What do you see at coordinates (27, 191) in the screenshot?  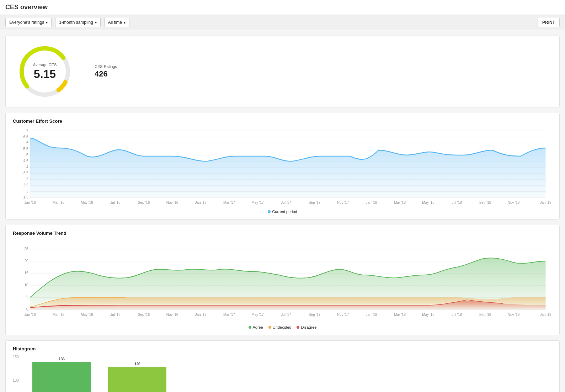 I see `svg-text: 2` at bounding box center [27, 191].